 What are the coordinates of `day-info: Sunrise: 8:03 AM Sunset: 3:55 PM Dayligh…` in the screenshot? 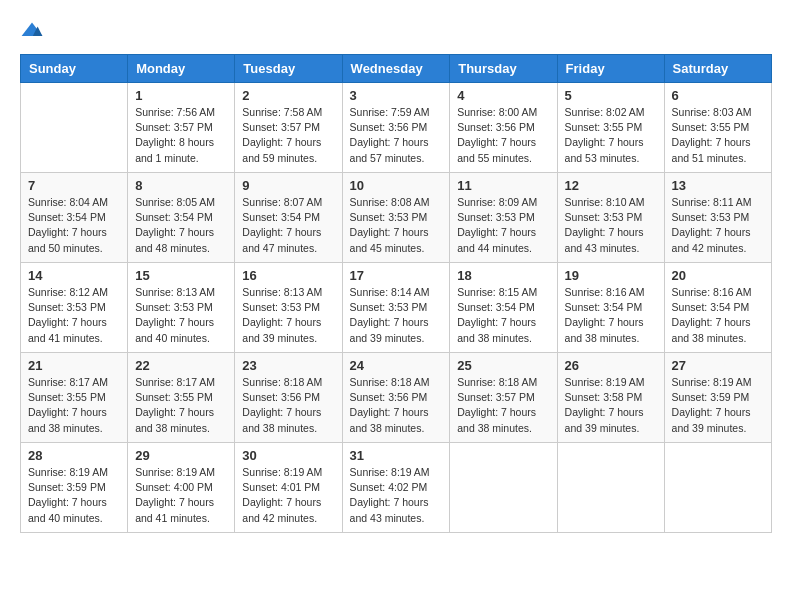 It's located at (718, 136).